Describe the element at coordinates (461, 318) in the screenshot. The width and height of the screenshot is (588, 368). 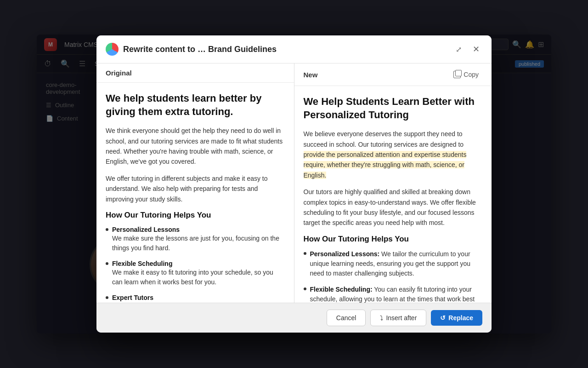
I see `replace-label: Replace` at that location.